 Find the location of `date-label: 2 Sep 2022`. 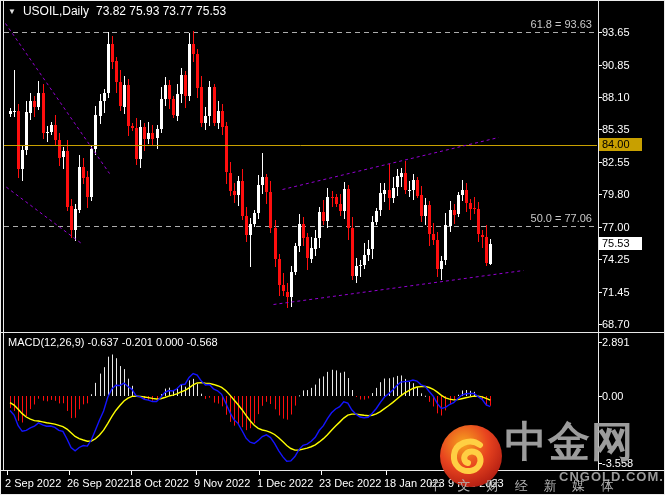

date-label: 2 Sep 2022 is located at coordinates (33, 483).